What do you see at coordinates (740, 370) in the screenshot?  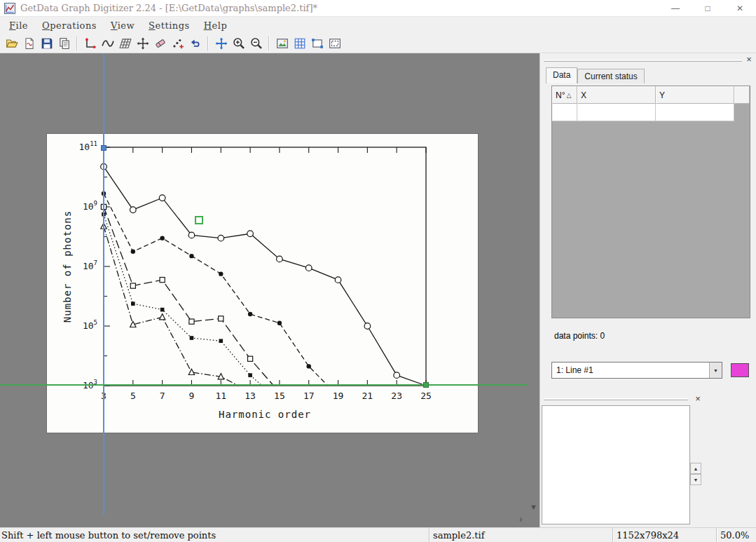 I see `line-color-swatch` at bounding box center [740, 370].